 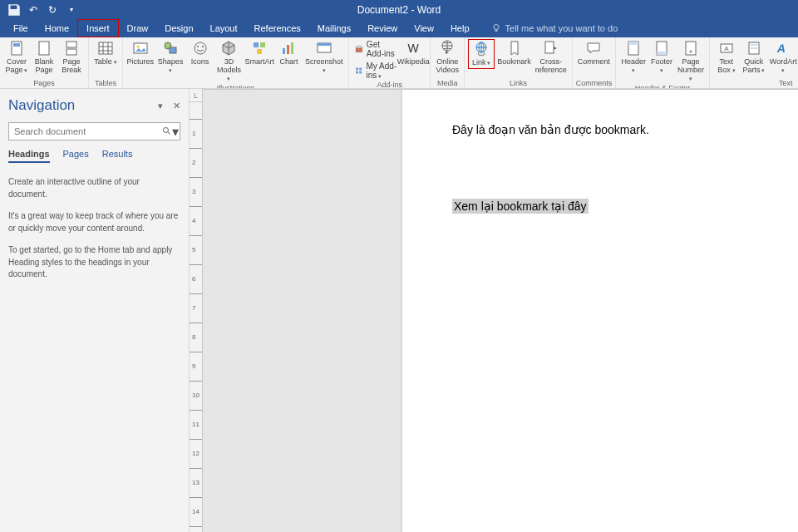 I want to click on group-pages: Cover Page Blank Page Page Break Pages, so click(x=45, y=63).